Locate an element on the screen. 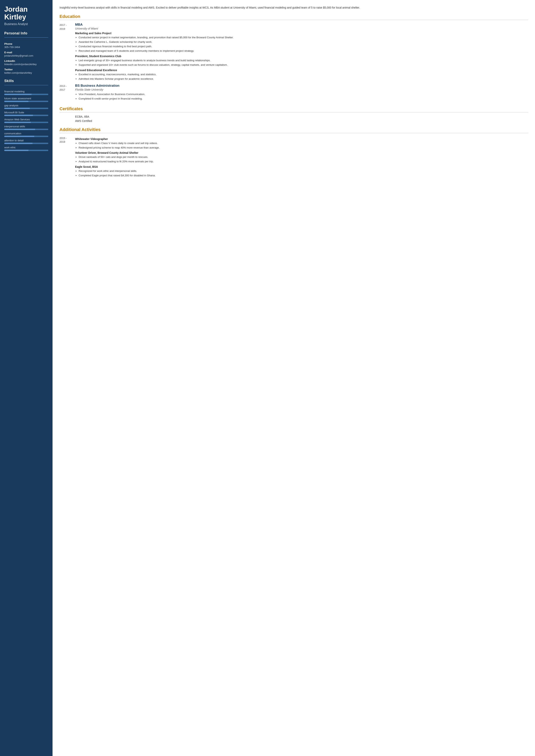  bullet-list: Vice President, Association for Business… is located at coordinates (303, 96).